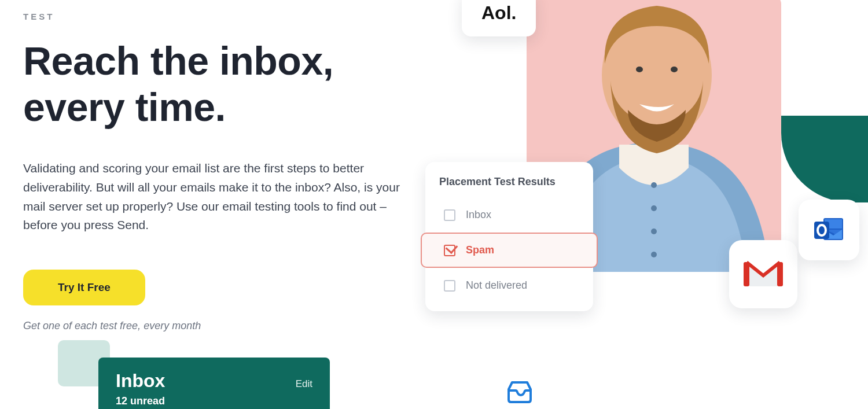 The width and height of the screenshot is (868, 409). What do you see at coordinates (450, 250) in the screenshot?
I see `checkbox-checked-icon` at bounding box center [450, 250].